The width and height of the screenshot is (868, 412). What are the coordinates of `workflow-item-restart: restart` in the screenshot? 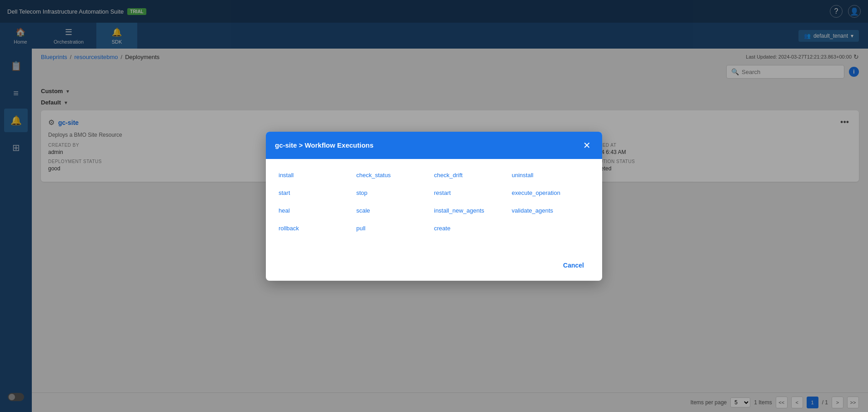 It's located at (473, 193).